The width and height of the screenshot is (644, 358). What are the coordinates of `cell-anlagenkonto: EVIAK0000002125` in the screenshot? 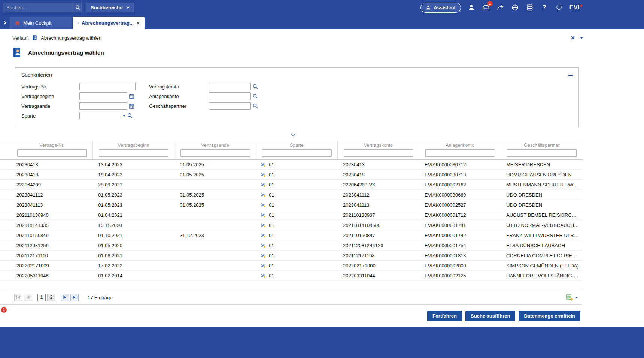 It's located at (460, 276).